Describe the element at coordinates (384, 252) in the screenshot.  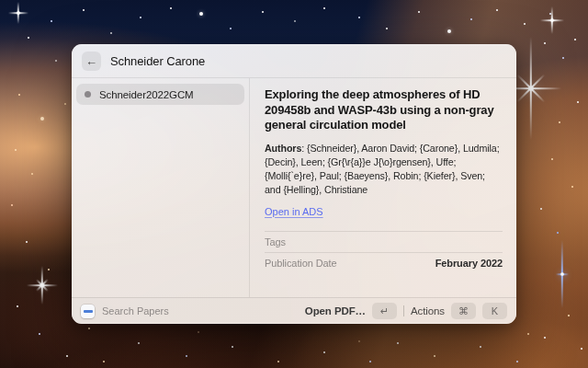
I see `metadata-section: Tags Publication Date February 2022` at that location.